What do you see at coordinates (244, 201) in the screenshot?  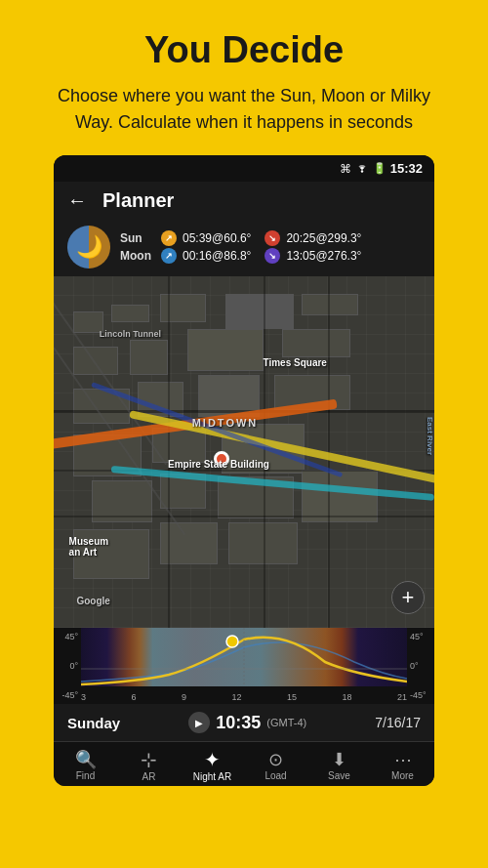 I see `top-navigation: ← Planner` at bounding box center [244, 201].